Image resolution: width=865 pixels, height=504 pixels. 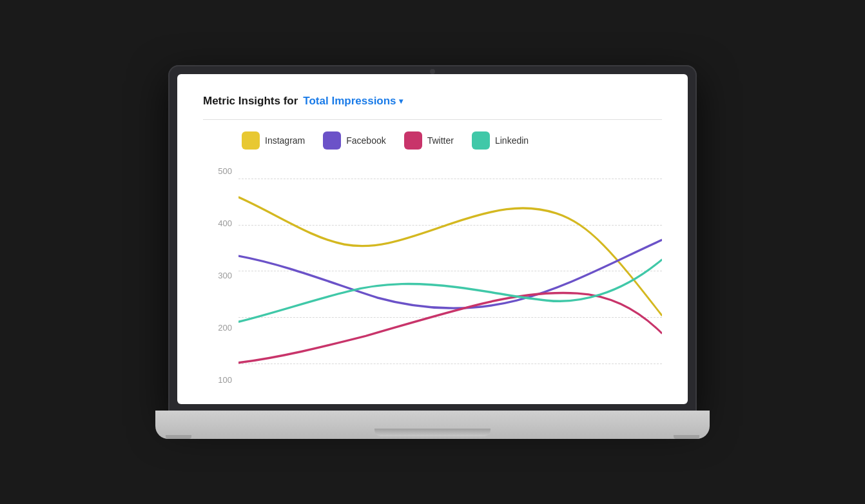 What do you see at coordinates (353, 101) in the screenshot?
I see `metric-dropdown: Total Impressions ▾` at bounding box center [353, 101].